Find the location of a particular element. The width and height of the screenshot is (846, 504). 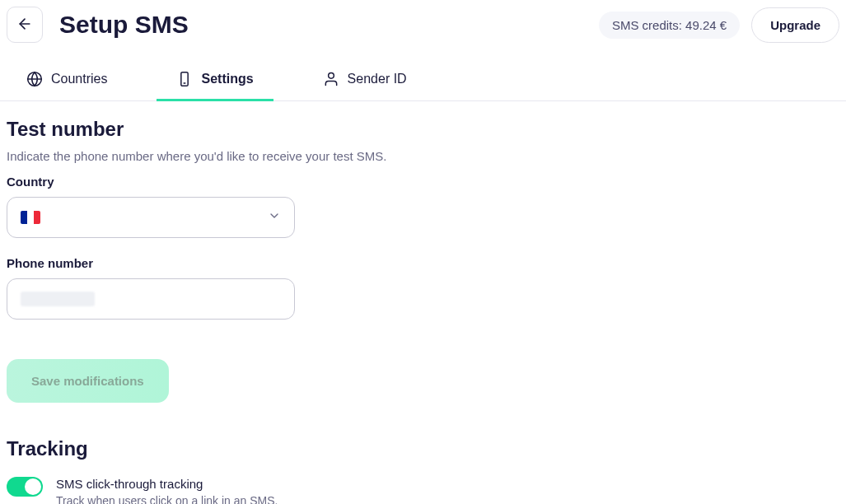

tab-label: Sender ID is located at coordinates (377, 79).